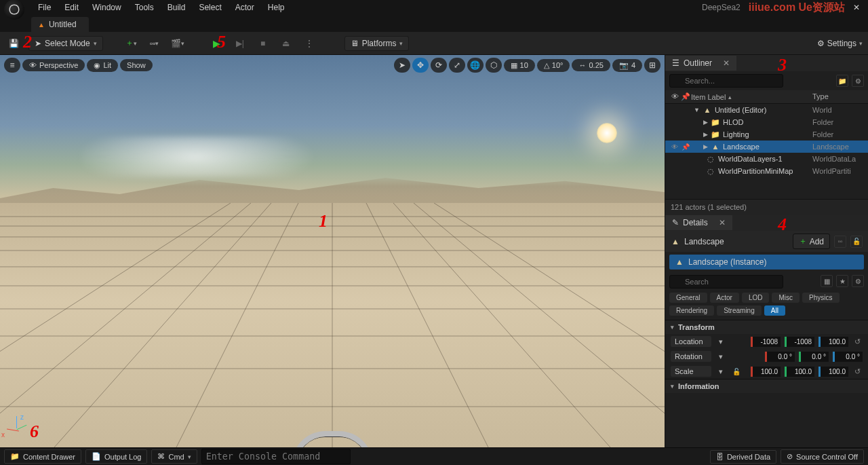 This screenshot has height=465, width=868. Describe the element at coordinates (12, 65) in the screenshot. I see `viewport-options-button: ≡` at that location.